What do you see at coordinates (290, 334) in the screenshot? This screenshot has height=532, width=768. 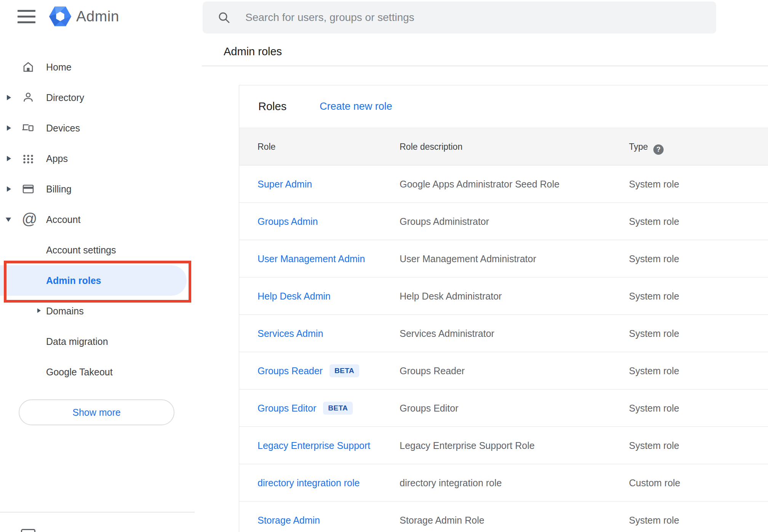 I see `role-link: Services Admin` at bounding box center [290, 334].